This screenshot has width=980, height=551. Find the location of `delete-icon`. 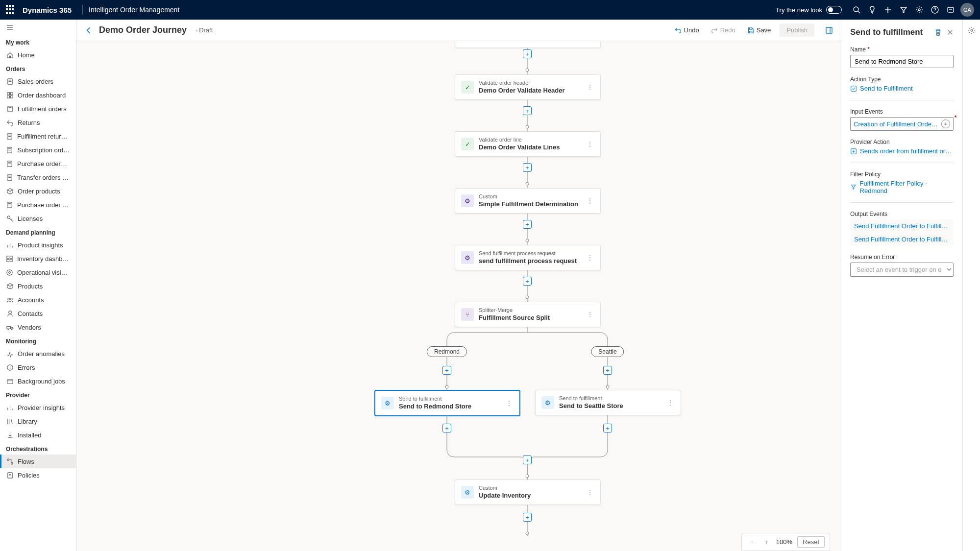

delete-icon is located at coordinates (938, 32).